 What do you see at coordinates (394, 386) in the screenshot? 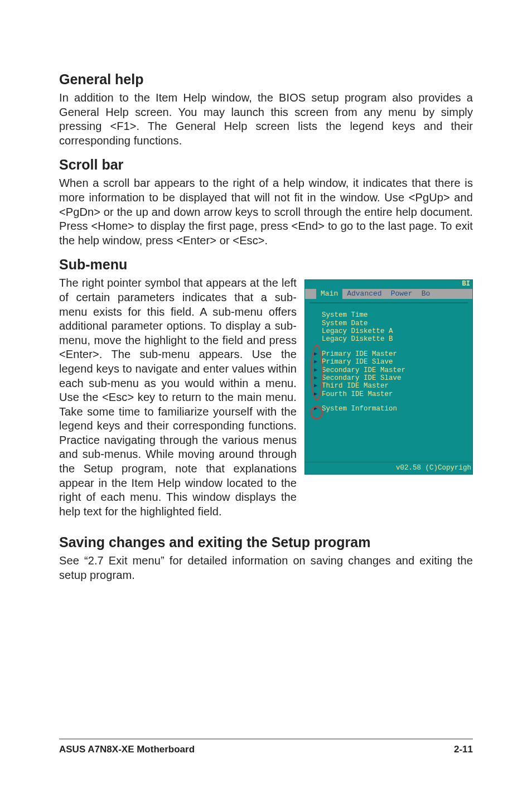
I see `bios-submenu-item: Third IDE Master` at bounding box center [394, 386].